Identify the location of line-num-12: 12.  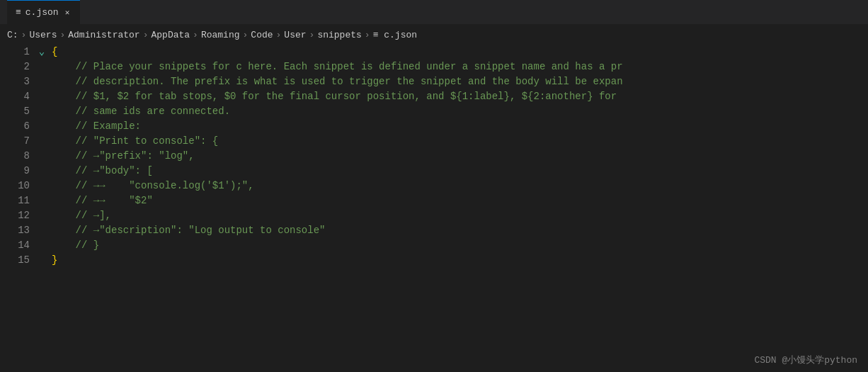
(20, 215).